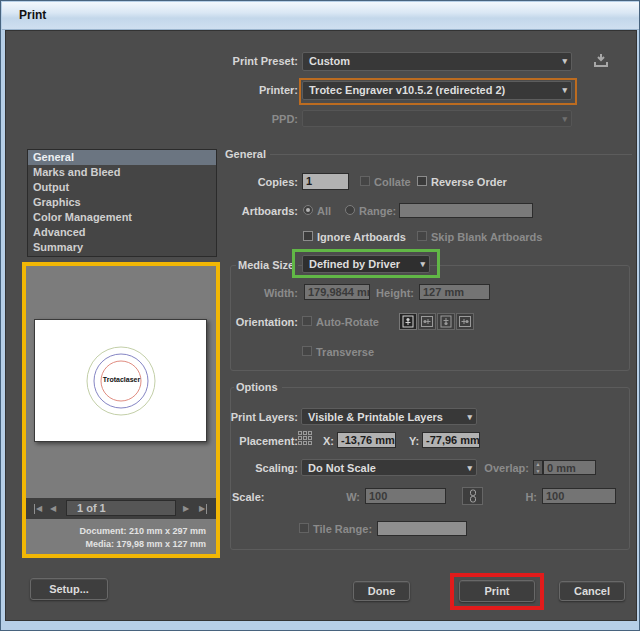 Image resolution: width=640 pixels, height=631 pixels. Describe the element at coordinates (122, 203) in the screenshot. I see `settings-section-list: General Marks and Bleed Output Graphics …` at that location.